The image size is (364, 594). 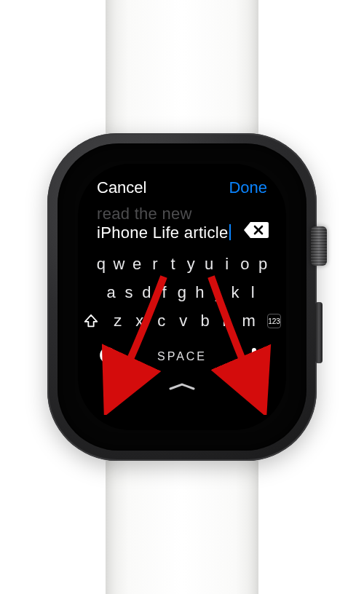 What do you see at coordinates (182, 293) in the screenshot?
I see `key-g: g` at bounding box center [182, 293].